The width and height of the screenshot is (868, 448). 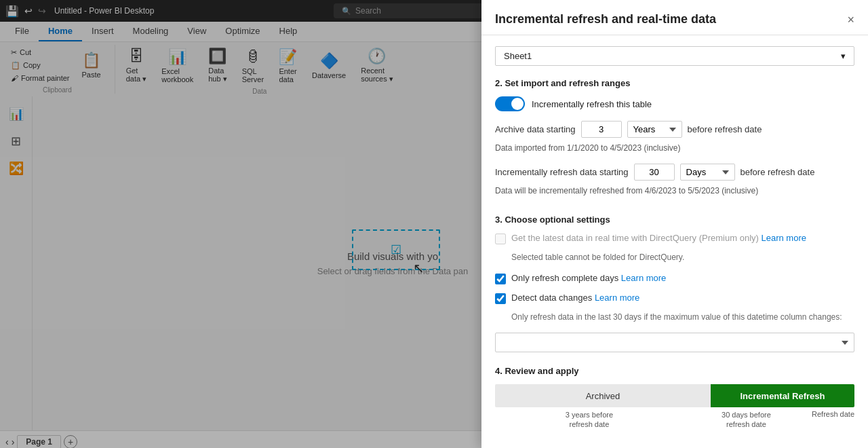 What do you see at coordinates (675, 396) in the screenshot?
I see `review-bar: Archived Incremental Refresh` at bounding box center [675, 396].